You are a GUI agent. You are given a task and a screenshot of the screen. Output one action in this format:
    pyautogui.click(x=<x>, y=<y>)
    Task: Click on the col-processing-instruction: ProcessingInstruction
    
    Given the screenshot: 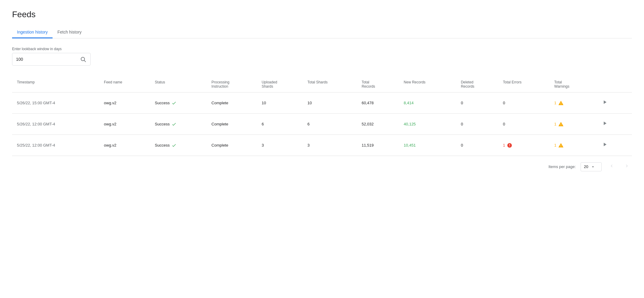 What is the action you would take?
    pyautogui.click(x=232, y=85)
    